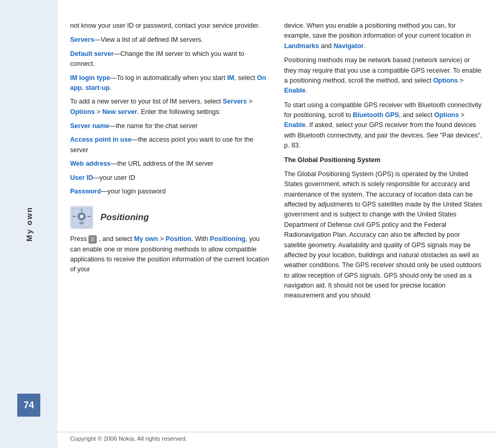 This screenshot has width=496, height=448. What do you see at coordinates (170, 178) in the screenshot?
I see `user-id-item: User ID—your user ID` at bounding box center [170, 178].